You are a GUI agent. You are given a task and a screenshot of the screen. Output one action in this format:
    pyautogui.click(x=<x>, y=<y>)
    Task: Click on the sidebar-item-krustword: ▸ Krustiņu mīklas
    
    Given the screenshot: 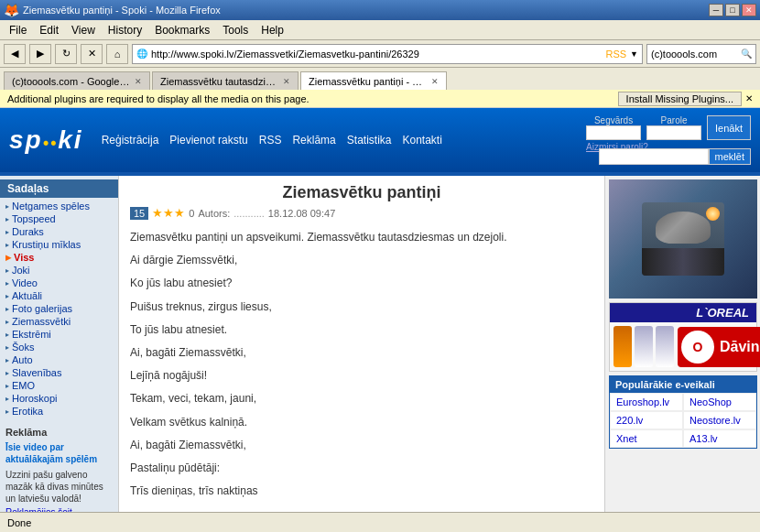 What is the action you would take?
    pyautogui.click(x=59, y=244)
    